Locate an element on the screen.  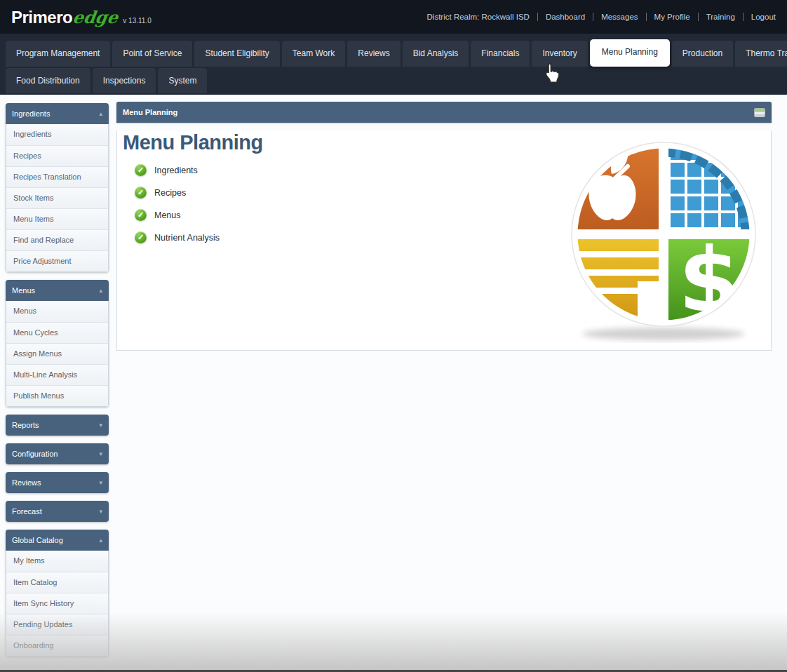
sidebar-item-item-sync-history: Item Sync History is located at coordinates (58, 603).